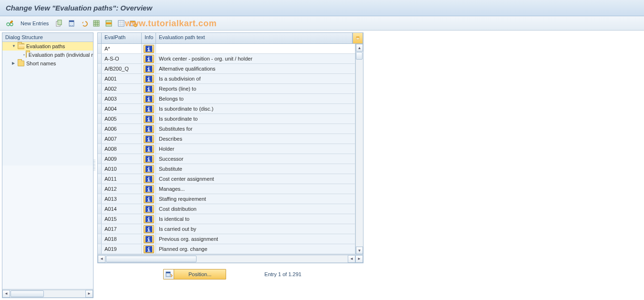 This screenshot has width=644, height=300. Describe the element at coordinates (96, 23) in the screenshot. I see `select-all-button` at that location.